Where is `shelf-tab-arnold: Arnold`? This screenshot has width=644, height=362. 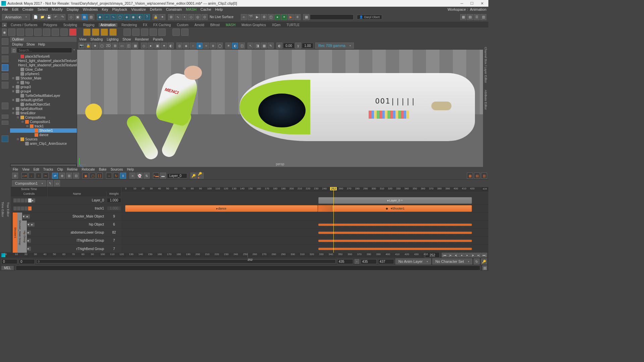 shelf-tab-arnold: Arnold is located at coordinates (199, 25).